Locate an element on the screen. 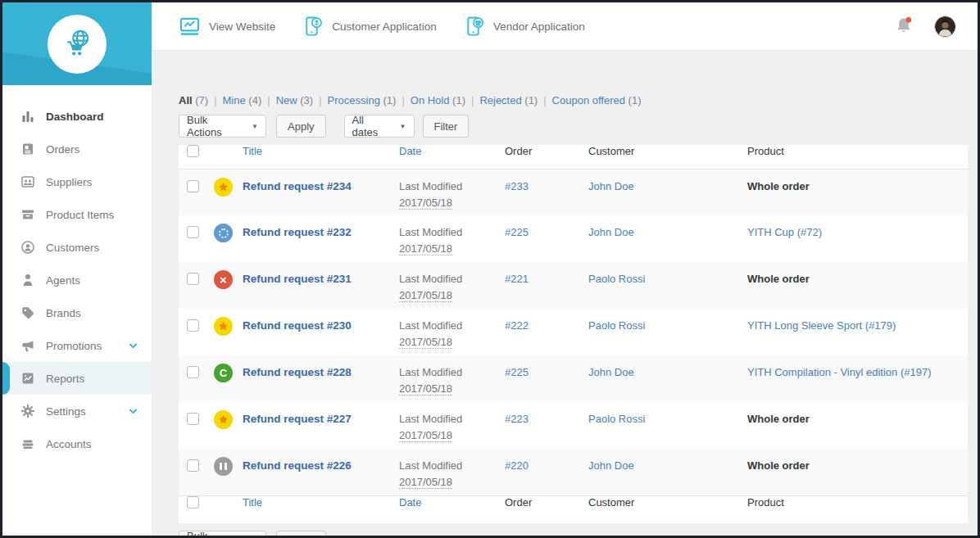  filter-coupon-offered: Coupon offered (1) is located at coordinates (597, 100).